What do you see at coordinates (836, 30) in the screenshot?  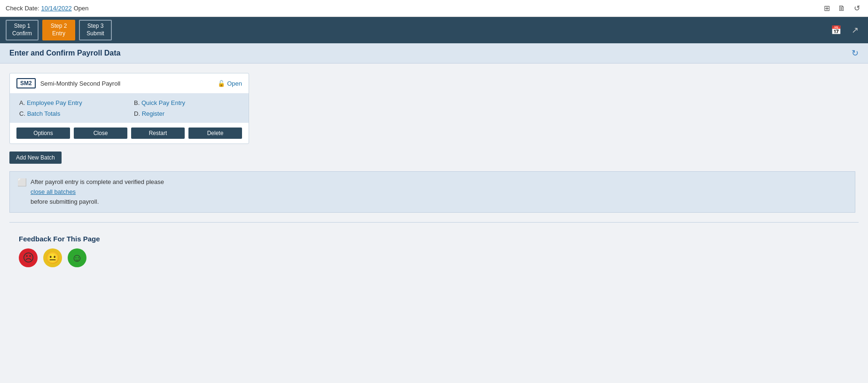 I see `calendar-icon: 📅` at bounding box center [836, 30].